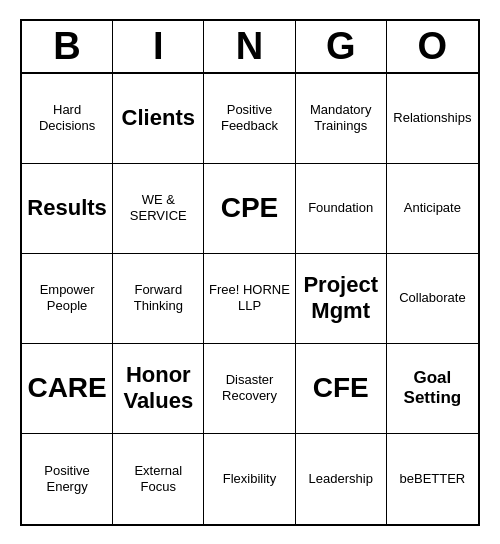 This screenshot has width=500, height=544. What do you see at coordinates (432, 209) in the screenshot?
I see `bingo-cell: Anticipate` at bounding box center [432, 209].